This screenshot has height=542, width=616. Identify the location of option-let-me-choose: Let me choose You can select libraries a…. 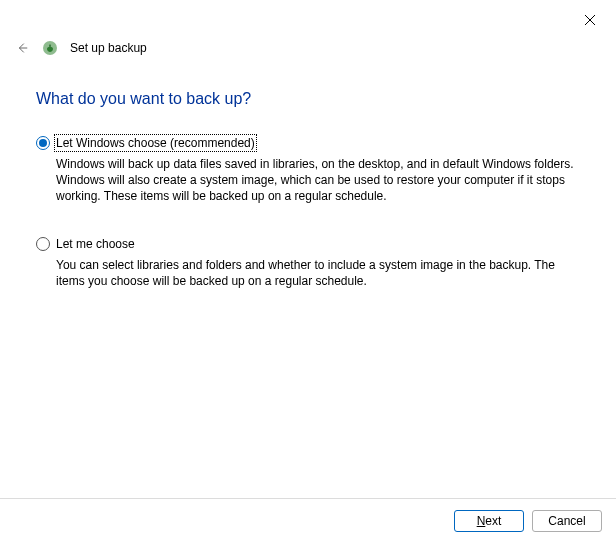
(308, 263).